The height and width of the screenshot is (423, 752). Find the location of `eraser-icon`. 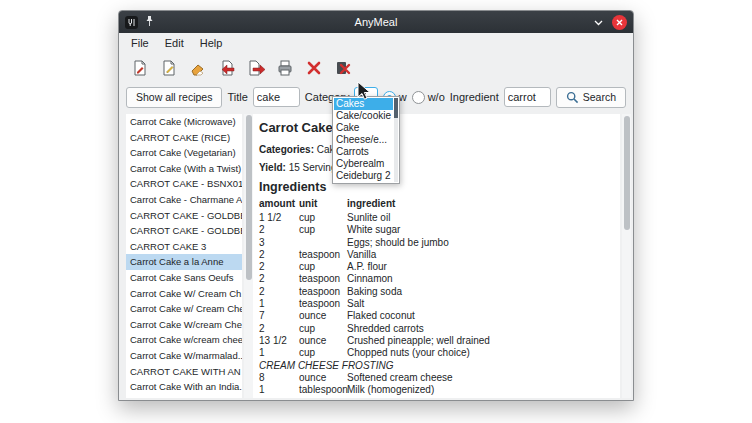

eraser-icon is located at coordinates (198, 68).